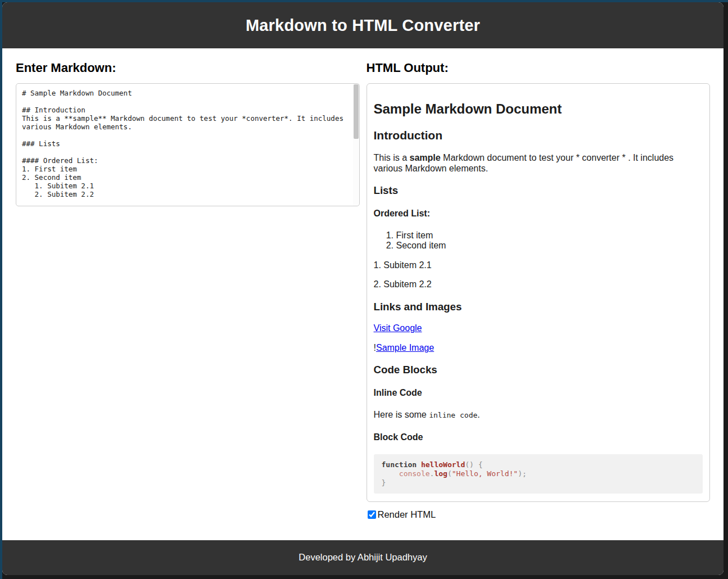 This screenshot has width=728, height=579. What do you see at coordinates (363, 26) in the screenshot?
I see `app-title: Markdown to HTML Converter` at bounding box center [363, 26].